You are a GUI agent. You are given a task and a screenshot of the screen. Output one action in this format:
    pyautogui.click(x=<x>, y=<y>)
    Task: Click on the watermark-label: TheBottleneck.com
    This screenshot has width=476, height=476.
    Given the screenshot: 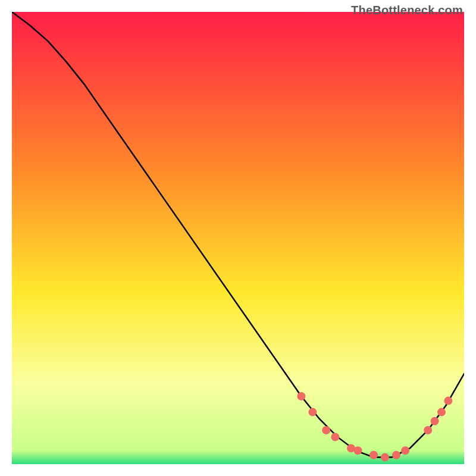 What is the action you would take?
    pyautogui.click(x=407, y=11)
    